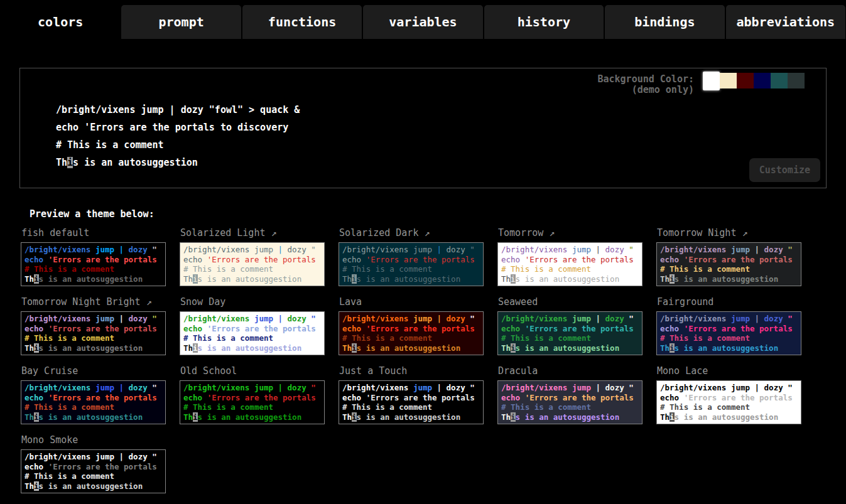 This screenshot has height=504, width=846. Describe the element at coordinates (736, 233) in the screenshot. I see `theme-title: Tomorrow Night ↗` at that location.